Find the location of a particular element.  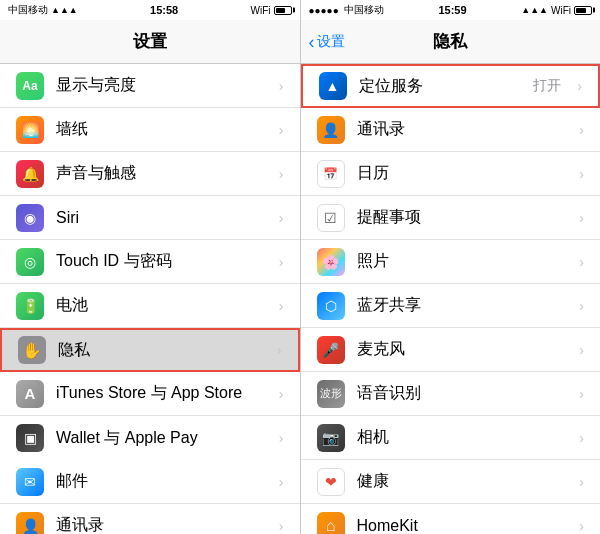

bluetooth-chevron: › is located at coordinates (582, 306).